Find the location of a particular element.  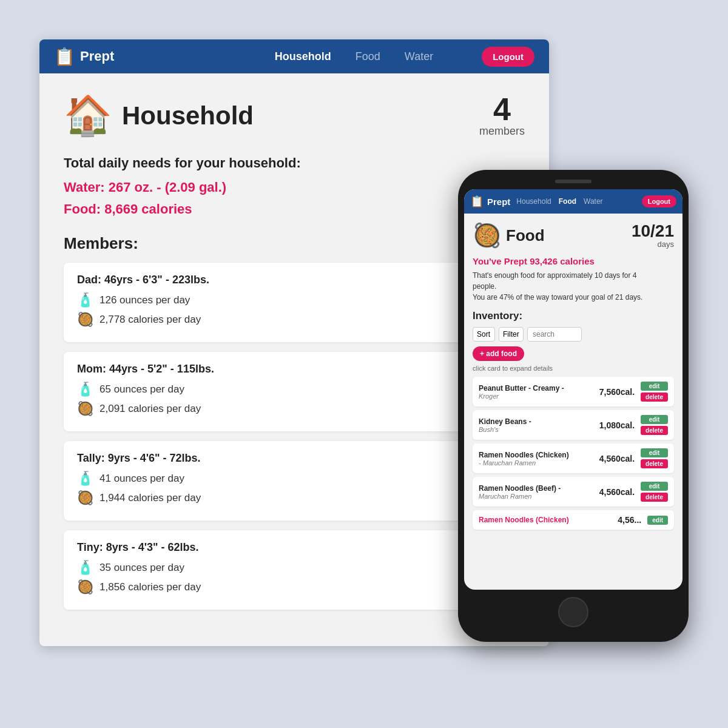

delete-button-3: delete is located at coordinates (654, 497).